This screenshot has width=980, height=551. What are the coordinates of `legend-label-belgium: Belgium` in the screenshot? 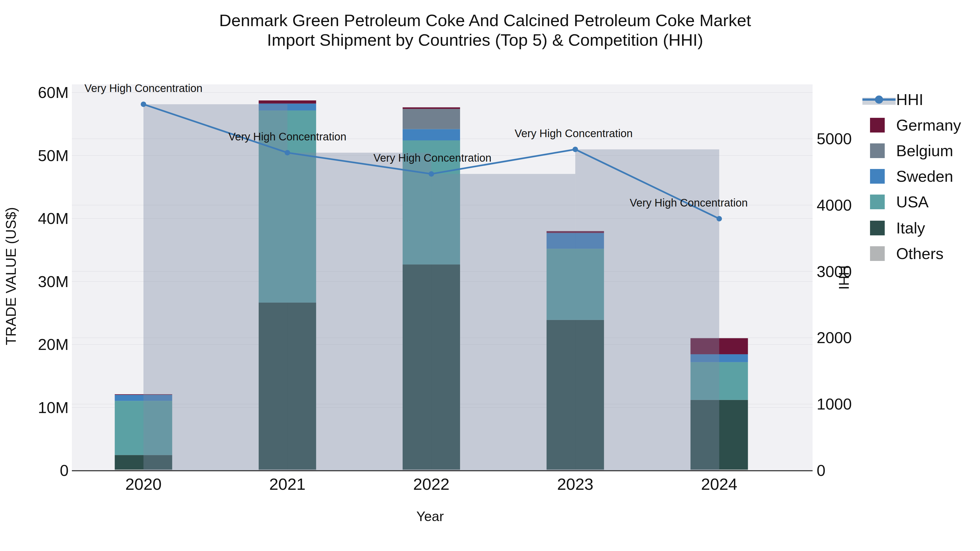 It's located at (925, 151).